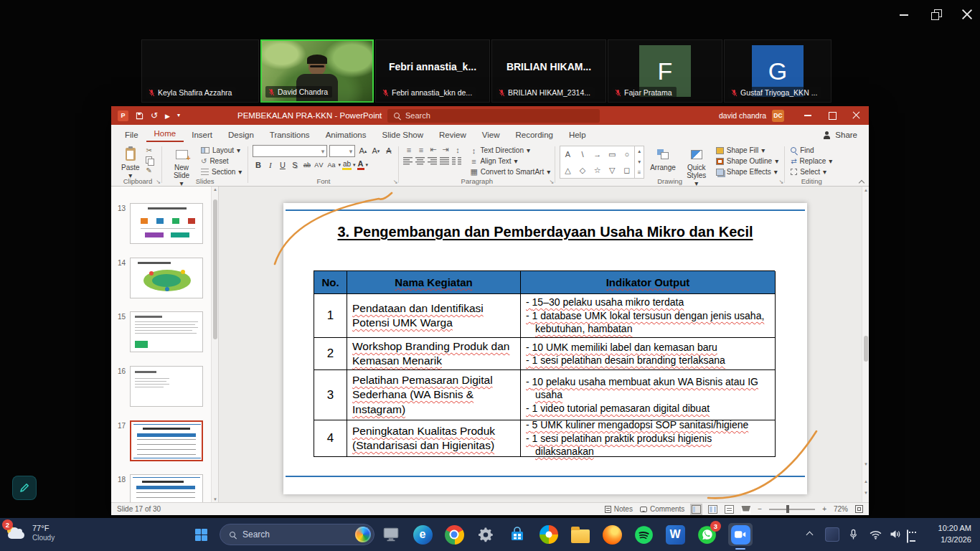  I want to click on save-icon, so click(139, 116).